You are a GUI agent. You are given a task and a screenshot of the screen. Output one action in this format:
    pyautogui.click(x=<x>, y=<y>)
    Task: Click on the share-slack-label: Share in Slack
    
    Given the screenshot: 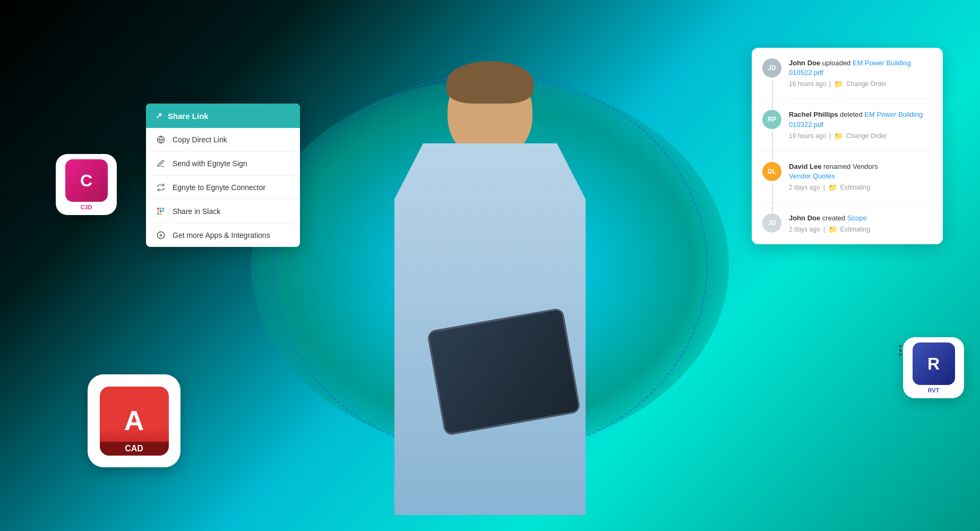 What is the action you would take?
    pyautogui.click(x=196, y=211)
    